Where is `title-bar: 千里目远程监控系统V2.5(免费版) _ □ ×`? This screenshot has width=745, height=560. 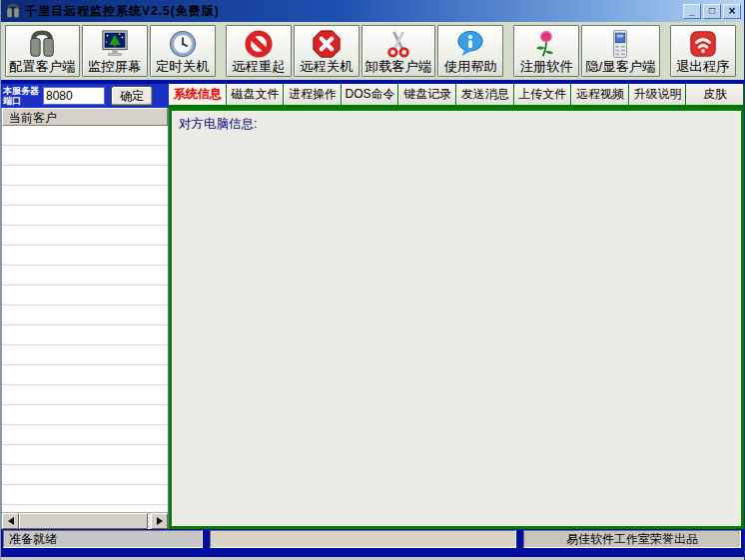 title-bar: 千里目远程监控系统V2.5(免费版) _ □ × is located at coordinates (372, 11).